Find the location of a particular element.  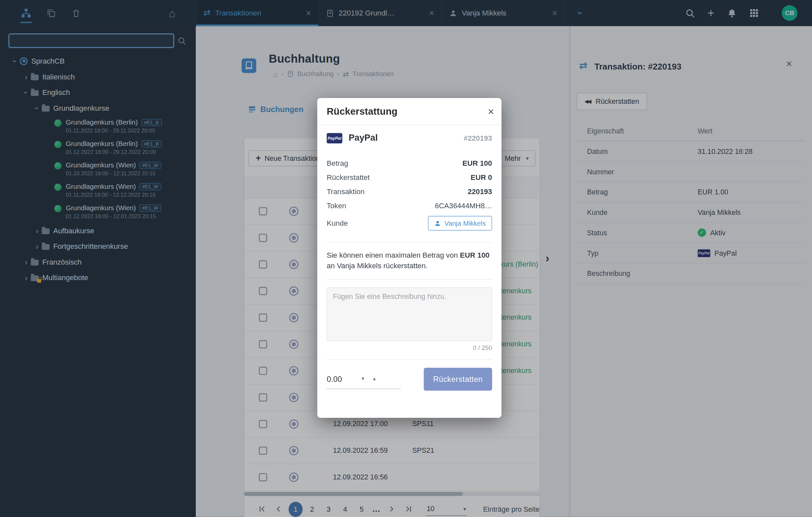

transaction-reference: #220193 is located at coordinates (478, 138).